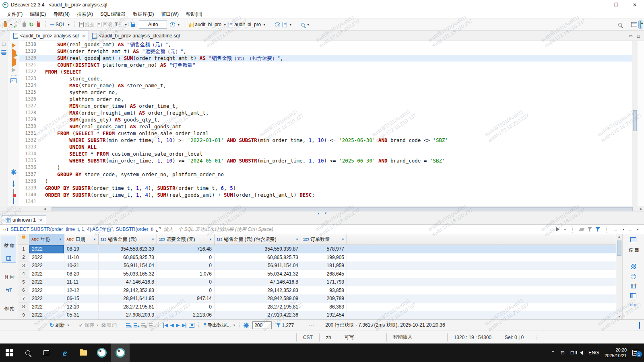  What do you see at coordinates (89, 325) in the screenshot?
I see `save-button: ✓保存▼` at bounding box center [89, 325].